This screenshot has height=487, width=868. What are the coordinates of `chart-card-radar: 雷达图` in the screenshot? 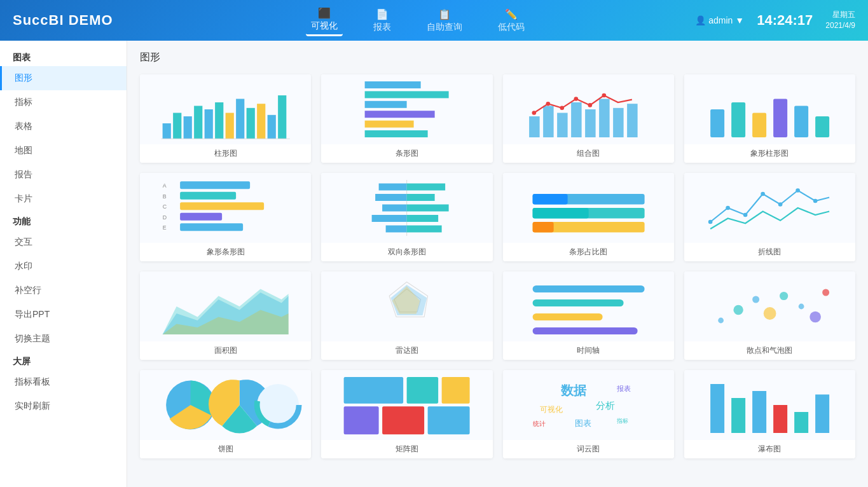 It's located at (407, 315).